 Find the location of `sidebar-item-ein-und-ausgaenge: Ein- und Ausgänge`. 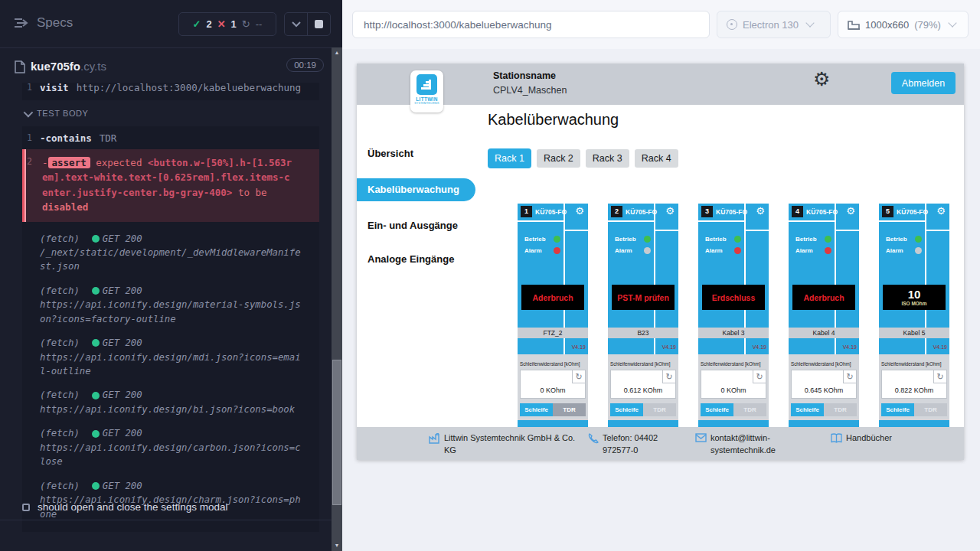

sidebar-item-ein-und-ausgaenge: Ein- und Ausgänge is located at coordinates (413, 225).